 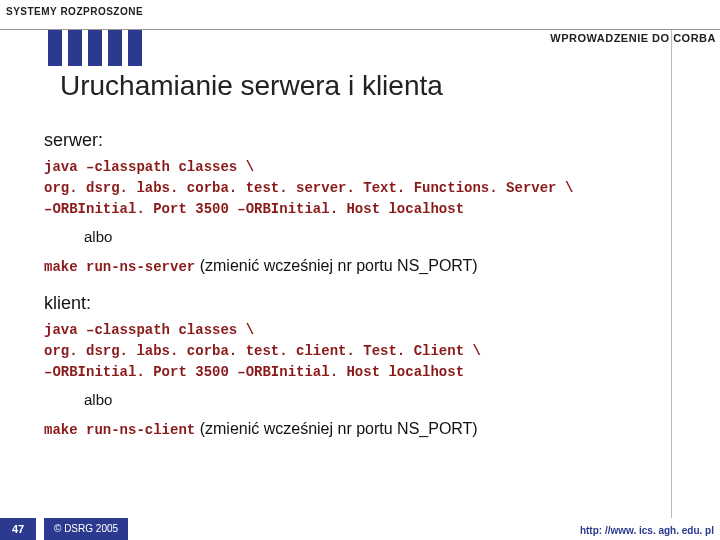 I want to click on client-albo: albo, so click(x=374, y=400).